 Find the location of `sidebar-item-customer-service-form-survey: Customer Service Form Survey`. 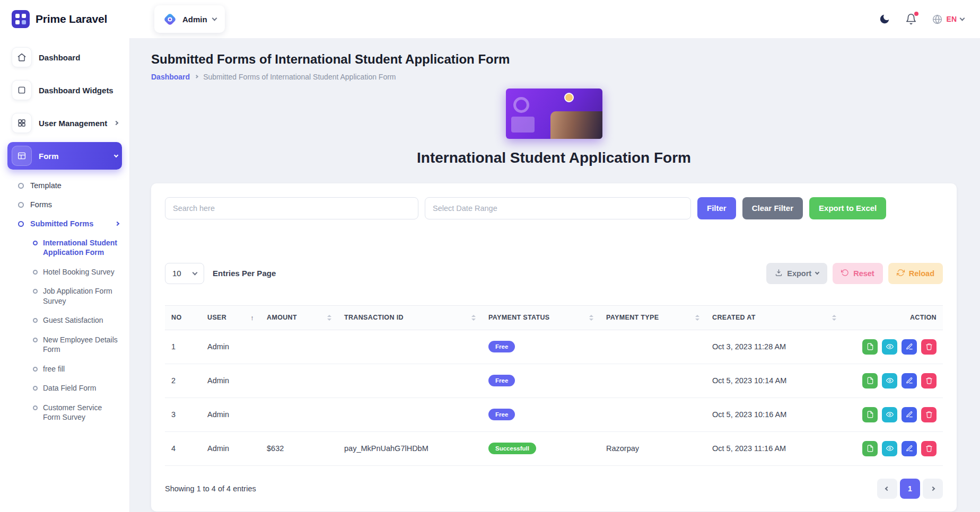

sidebar-item-customer-service-form-survey: Customer Service Form Survey is located at coordinates (76, 412).